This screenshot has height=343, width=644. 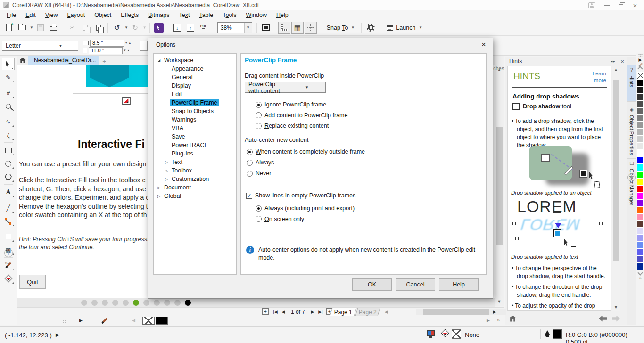 What do you see at coordinates (177, 28) in the screenshot?
I see `import-button: ↓` at bounding box center [177, 28].